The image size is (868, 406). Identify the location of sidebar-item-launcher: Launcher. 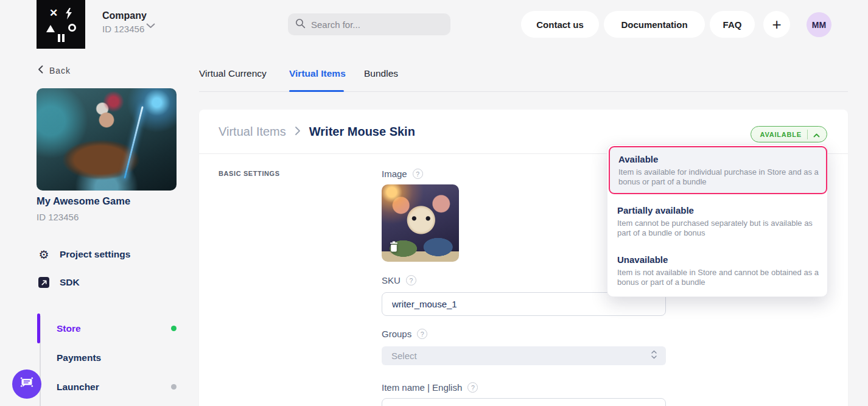
(78, 387).